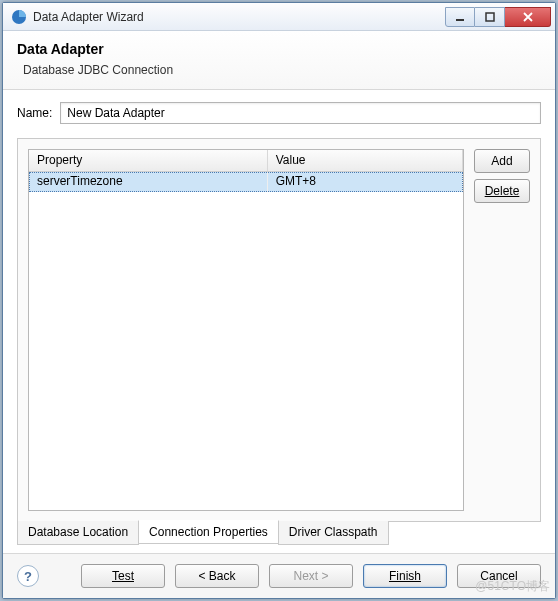 The height and width of the screenshot is (601, 558). I want to click on banner-subtitle: Database JDBC Connection, so click(282, 70).